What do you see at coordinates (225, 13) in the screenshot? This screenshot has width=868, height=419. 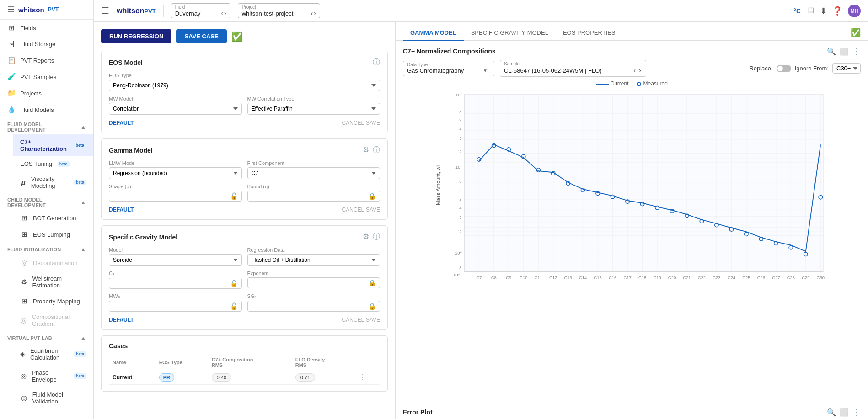 I see `field-next-button: ›` at bounding box center [225, 13].